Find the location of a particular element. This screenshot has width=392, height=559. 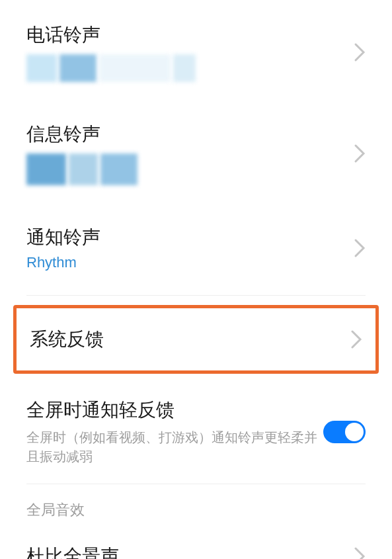

toggle-switch is located at coordinates (344, 432).